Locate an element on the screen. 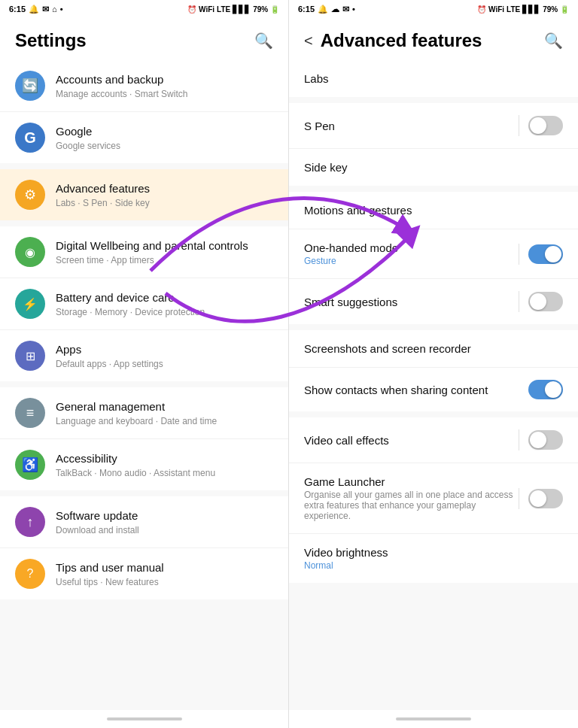  advanced-features-page-title: Advanced features is located at coordinates (402, 41).